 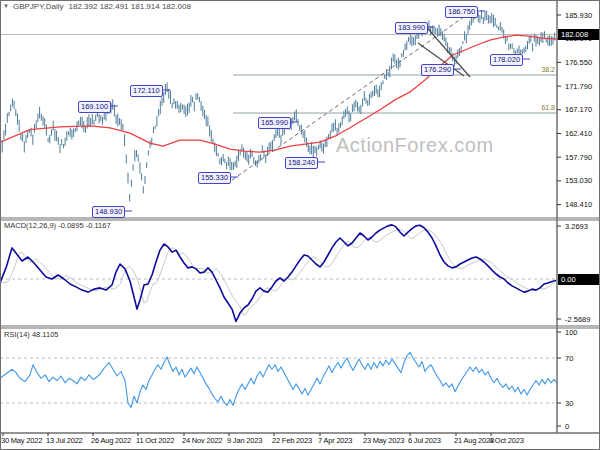 I want to click on price-level-tag: 165.990, so click(x=274, y=123).